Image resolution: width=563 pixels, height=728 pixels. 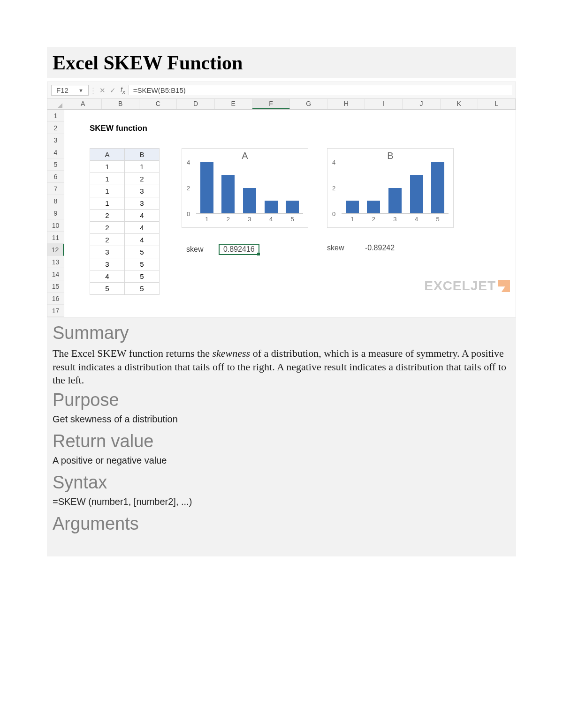 I want to click on name-box: F12 ▼, so click(x=70, y=90).